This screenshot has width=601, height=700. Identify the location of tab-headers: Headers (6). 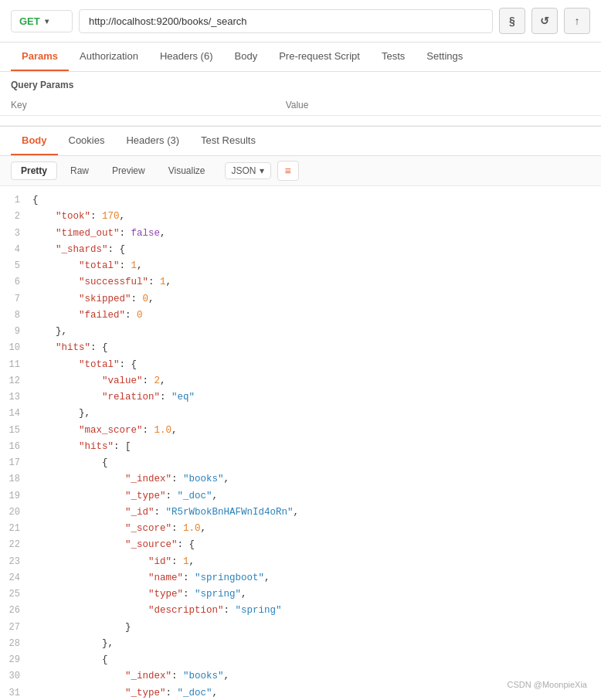
(187, 57).